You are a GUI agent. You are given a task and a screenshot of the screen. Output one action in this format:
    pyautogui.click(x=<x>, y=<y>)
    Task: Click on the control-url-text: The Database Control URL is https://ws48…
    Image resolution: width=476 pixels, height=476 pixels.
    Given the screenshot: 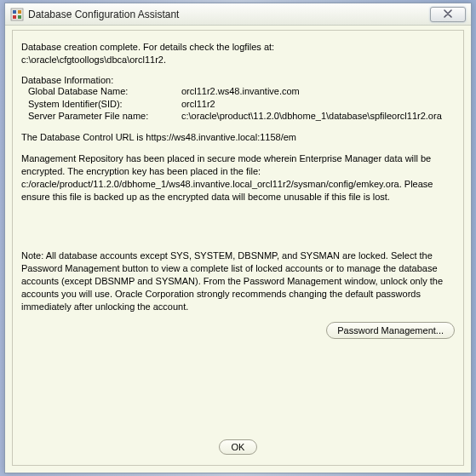 What is the action you would take?
    pyautogui.click(x=238, y=138)
    